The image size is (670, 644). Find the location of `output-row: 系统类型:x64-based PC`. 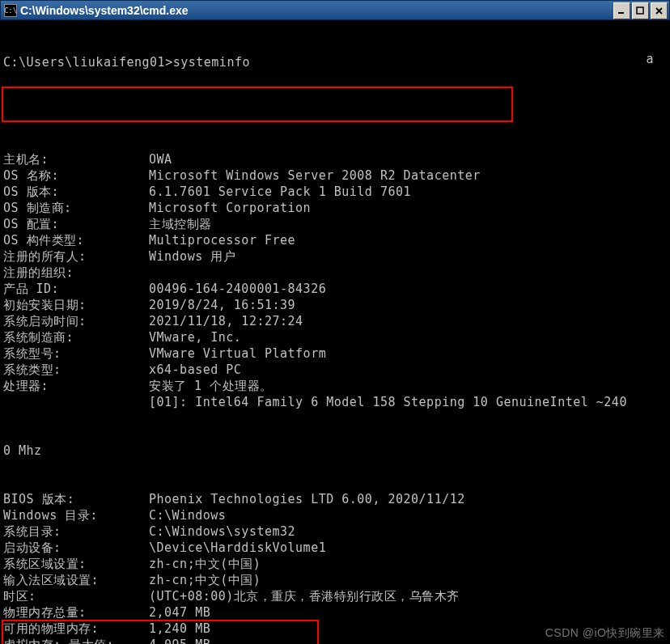

output-row: 系统类型:x64-based PC is located at coordinates (335, 370).